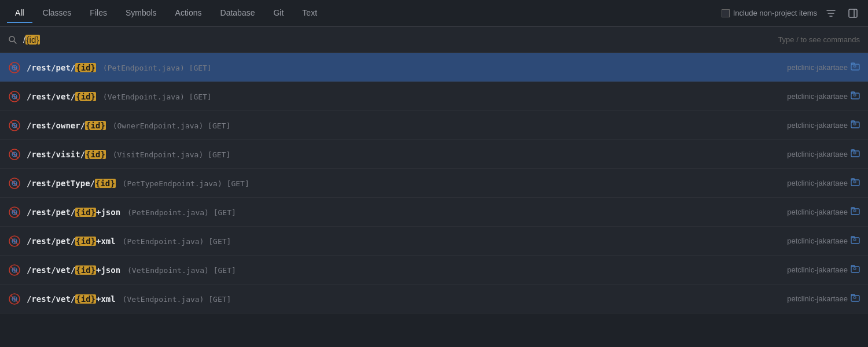 This screenshot has height=347, width=868. What do you see at coordinates (434, 125) in the screenshot?
I see `result-item: /rest/owner/{id} (OwnerEndpoint.java) [G…` at bounding box center [434, 125].